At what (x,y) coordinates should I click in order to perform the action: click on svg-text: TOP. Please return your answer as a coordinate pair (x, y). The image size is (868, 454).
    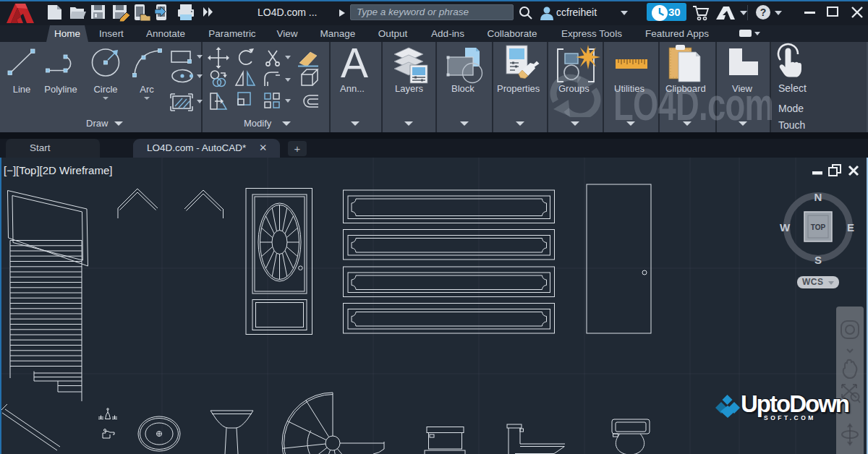
    Looking at the image, I should click on (819, 227).